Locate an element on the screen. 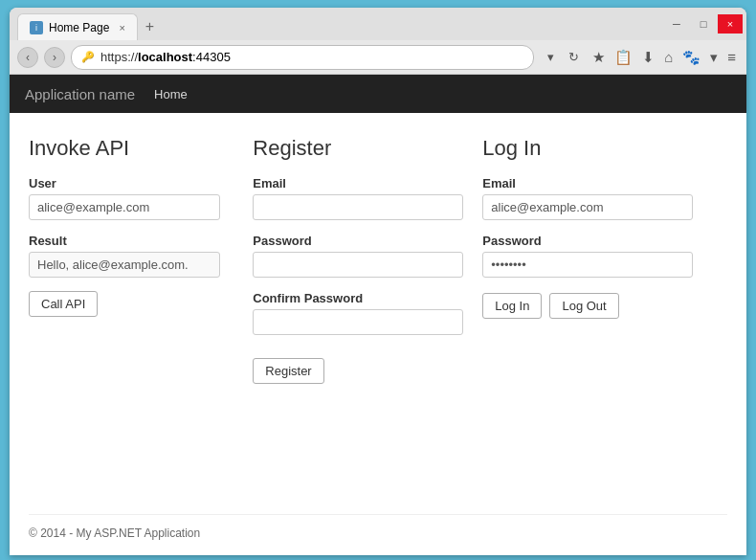 Image resolution: width=756 pixels, height=560 pixels. forward-button: › is located at coordinates (55, 57).